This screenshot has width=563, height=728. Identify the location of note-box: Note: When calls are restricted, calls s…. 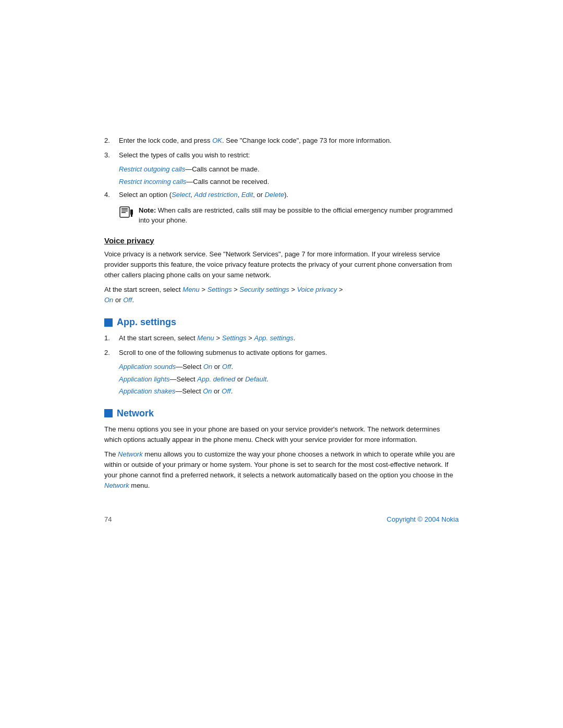
(289, 216).